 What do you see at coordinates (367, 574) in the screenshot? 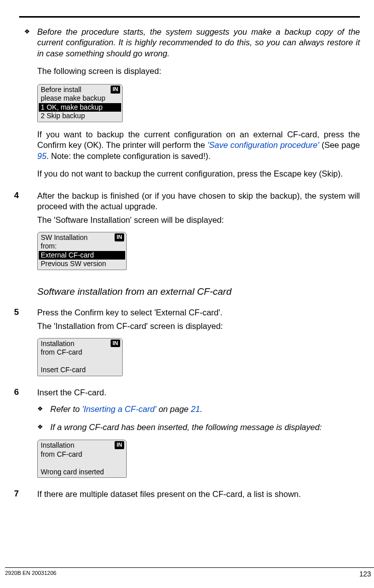
I see `footer-page-number: 123` at bounding box center [367, 574].